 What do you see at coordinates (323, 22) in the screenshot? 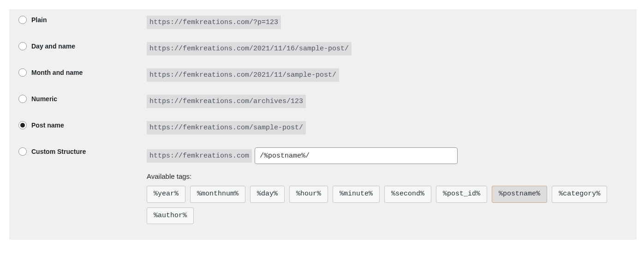
I see `option-plain-row: Plain https://femkreations.com/?p=123` at bounding box center [323, 22].